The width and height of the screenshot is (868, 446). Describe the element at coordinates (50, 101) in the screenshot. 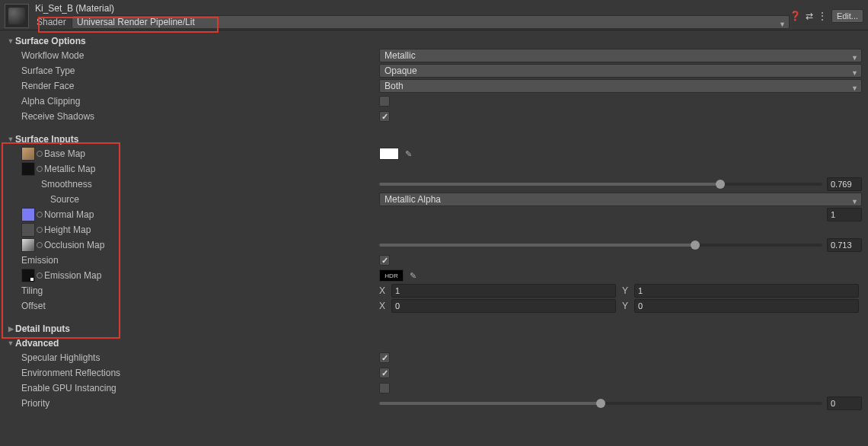

I see `alpha-clipping-label: Alpha Clipping` at that location.